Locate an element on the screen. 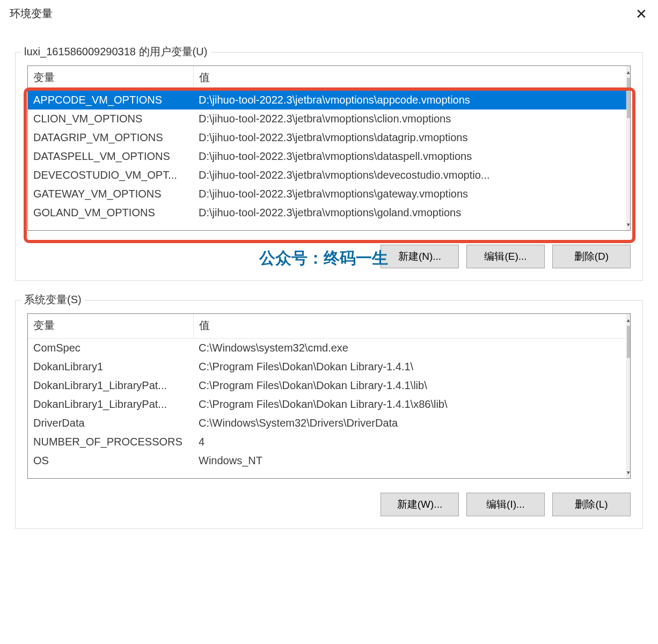 Image resolution: width=658 pixels, height=644 pixels. cell-variable: NUMBER_OF_PROCESSORS is located at coordinates (111, 442).